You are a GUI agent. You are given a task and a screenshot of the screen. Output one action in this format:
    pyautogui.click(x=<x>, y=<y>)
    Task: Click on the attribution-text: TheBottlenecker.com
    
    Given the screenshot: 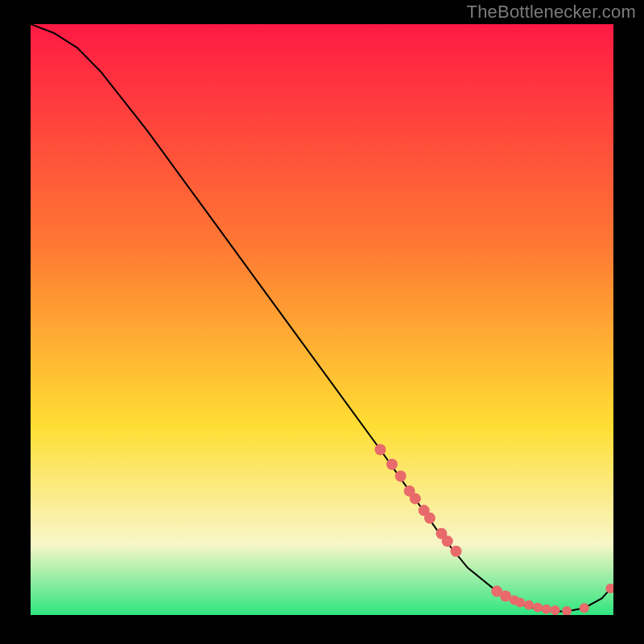 What is the action you would take?
    pyautogui.click(x=551, y=12)
    